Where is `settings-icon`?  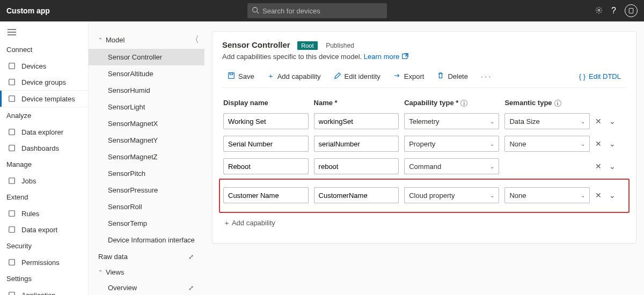
settings-icon is located at coordinates (599, 11).